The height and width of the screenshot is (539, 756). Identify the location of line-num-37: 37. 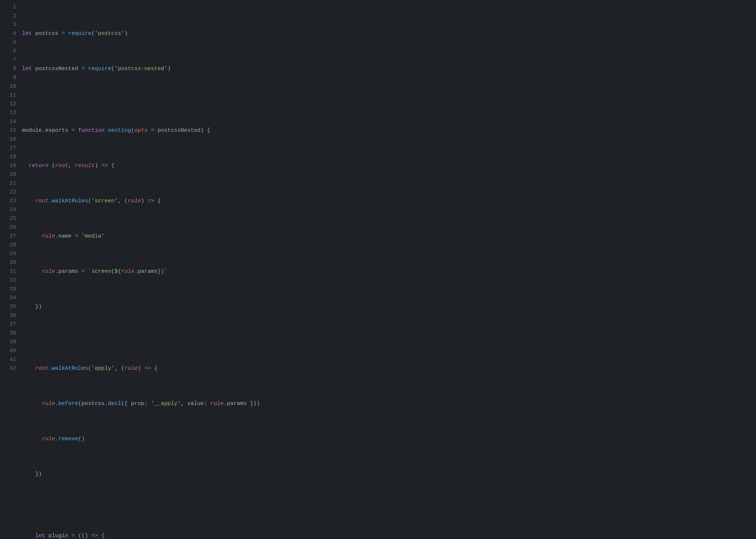
(12, 325).